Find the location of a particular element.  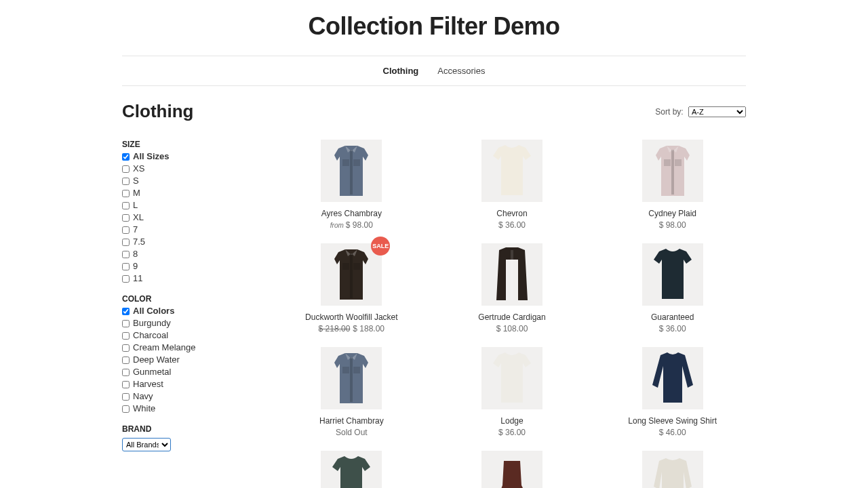

filter-option-color-5: Gunmetal is located at coordinates (183, 372).